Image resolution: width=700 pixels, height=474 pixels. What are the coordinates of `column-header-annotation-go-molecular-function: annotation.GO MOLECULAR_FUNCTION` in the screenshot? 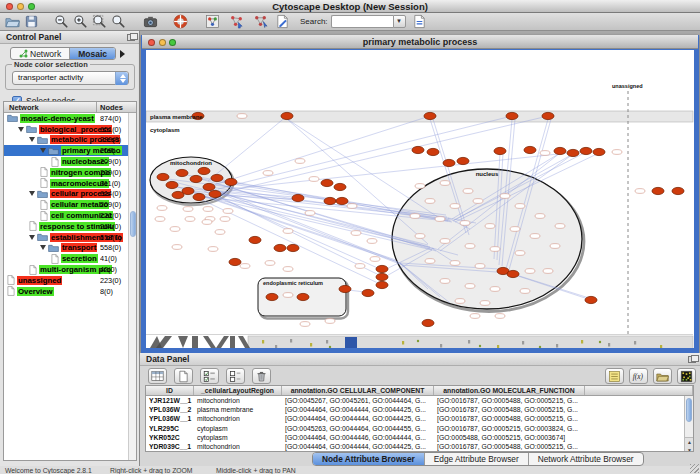 It's located at (510, 390).